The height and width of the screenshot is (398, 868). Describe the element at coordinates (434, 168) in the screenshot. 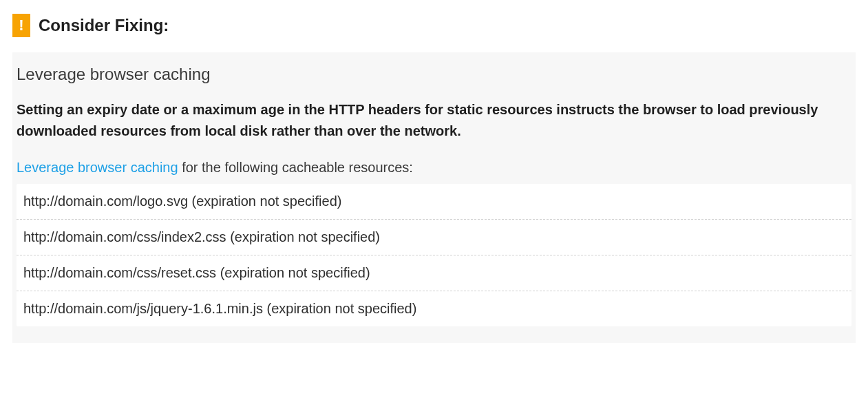

I see `rule-hint: Leverage browser caching for the followi…` at that location.